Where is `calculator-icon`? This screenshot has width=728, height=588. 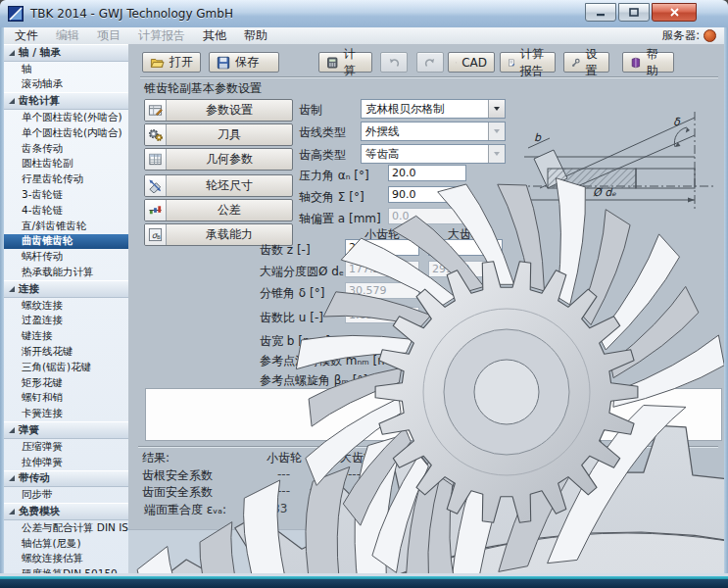
calculator-icon is located at coordinates (333, 63).